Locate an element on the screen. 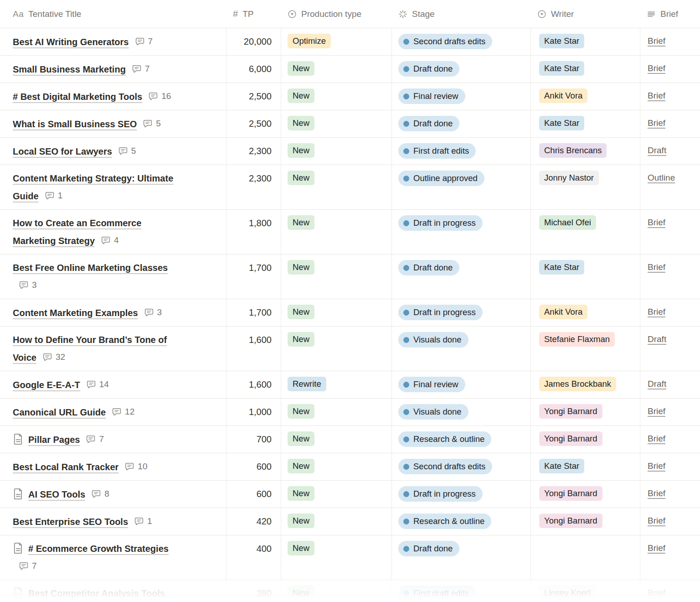 The width and height of the screenshot is (700, 602). production-type-cell: Rewrite is located at coordinates (336, 385).